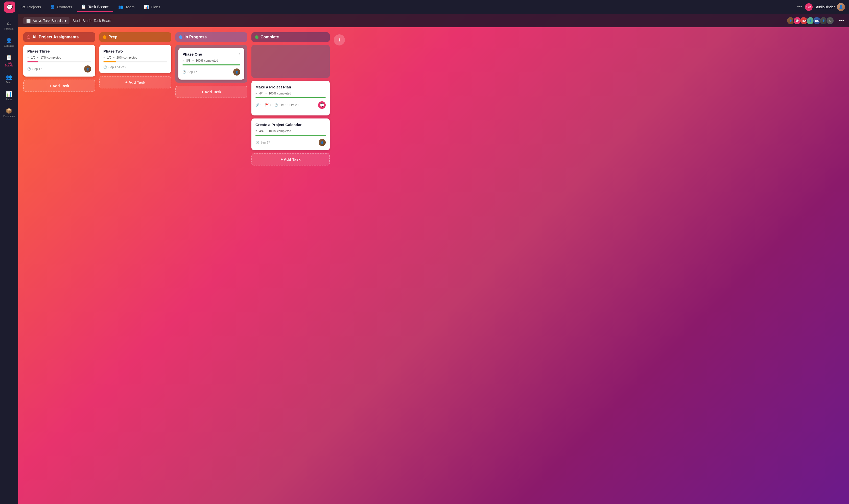 The height and width of the screenshot is (504, 849). What do you see at coordinates (104, 58) in the screenshot?
I see `tasks-icon-2: ≡` at bounding box center [104, 58].